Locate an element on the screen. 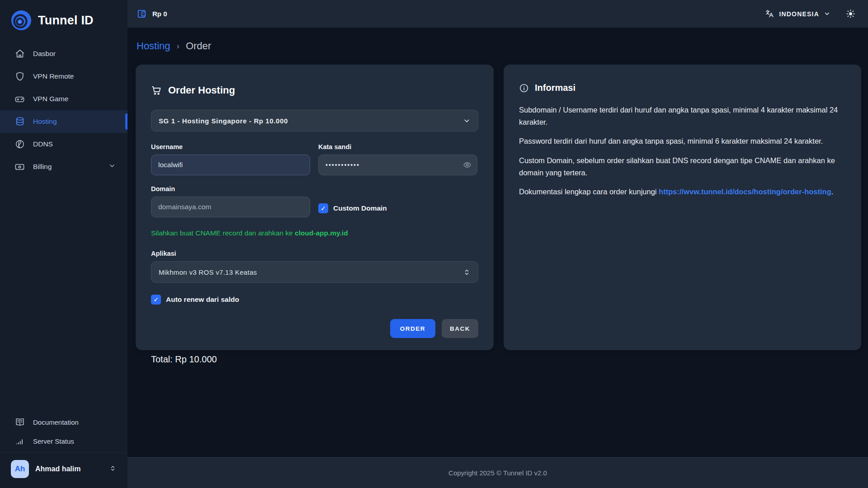 The width and height of the screenshot is (868, 488). form-actions: ORDER BACK is located at coordinates (315, 328).